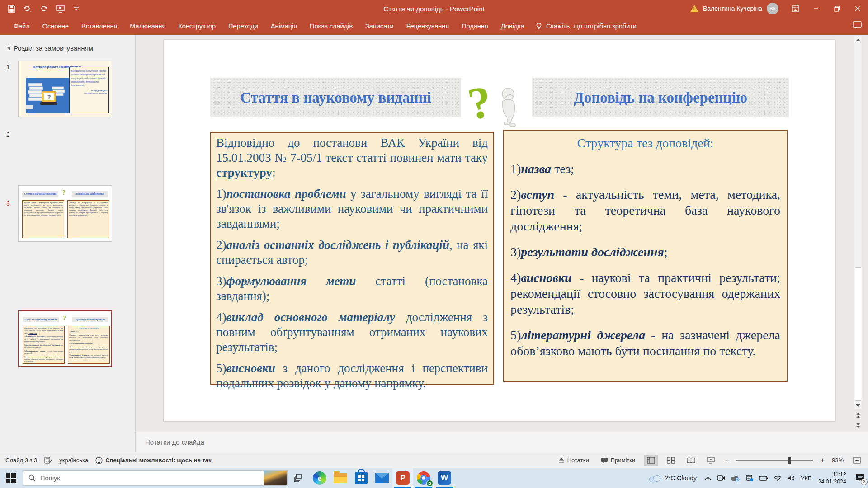 This screenshot has height=488, width=868. I want to click on zoom-slider, so click(775, 460).